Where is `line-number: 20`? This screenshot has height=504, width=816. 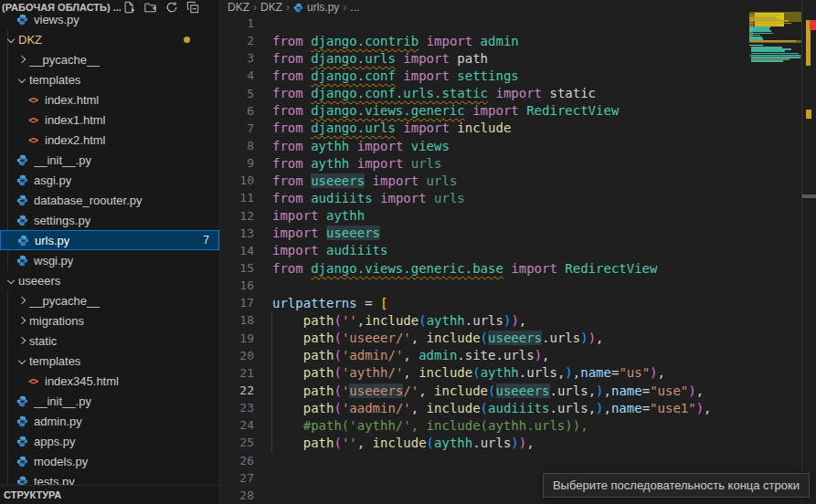 line-number: 20 is located at coordinates (238, 356).